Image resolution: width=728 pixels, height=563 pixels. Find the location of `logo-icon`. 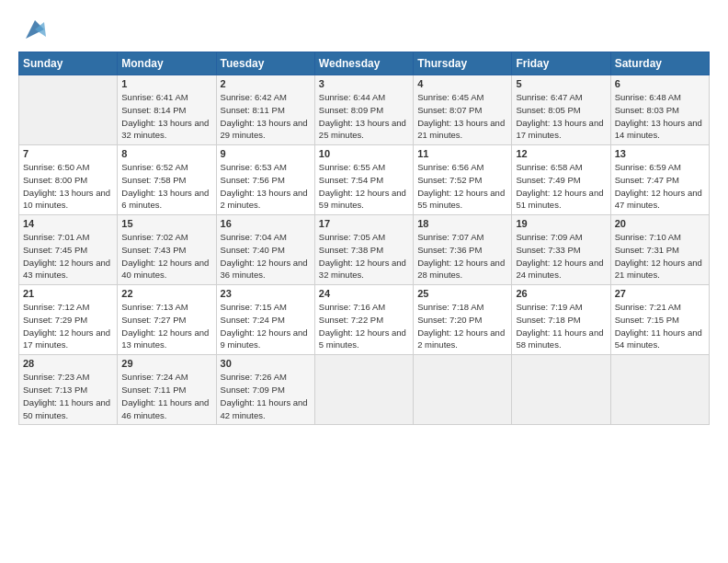

logo-icon is located at coordinates (35, 29).